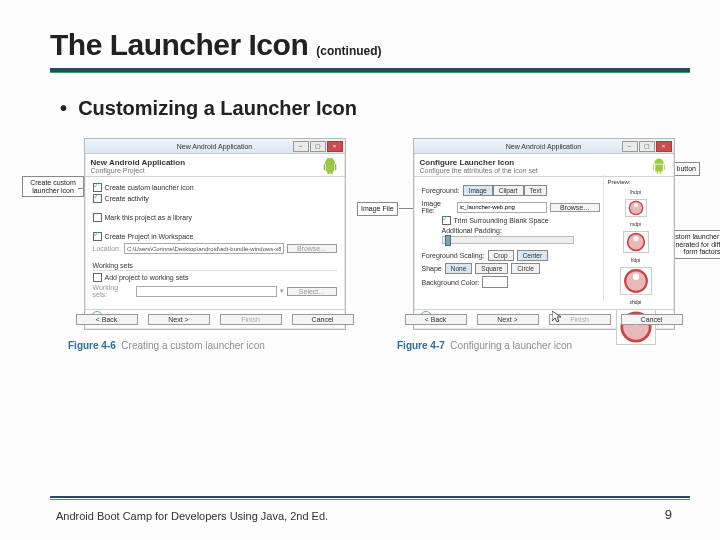  Describe the element at coordinates (508, 190) in the screenshot. I see `tab-clipart: Clipart` at that location.